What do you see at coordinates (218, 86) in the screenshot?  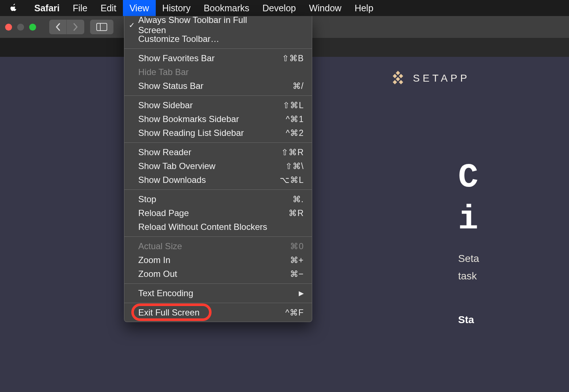 I see `menu-item-show-status-bar: Show Status Bar⌘/` at bounding box center [218, 86].